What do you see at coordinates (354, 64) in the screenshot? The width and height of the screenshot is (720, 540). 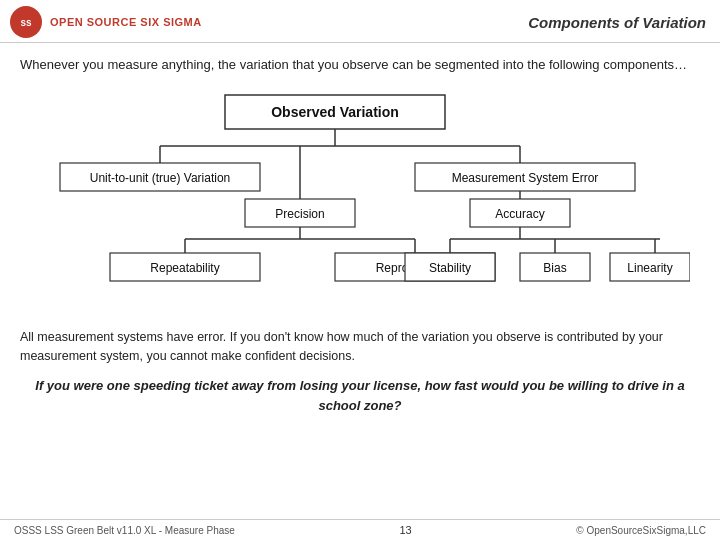 I see `intro-text-content: Whenever you measure anything, the varia…` at bounding box center [354, 64].